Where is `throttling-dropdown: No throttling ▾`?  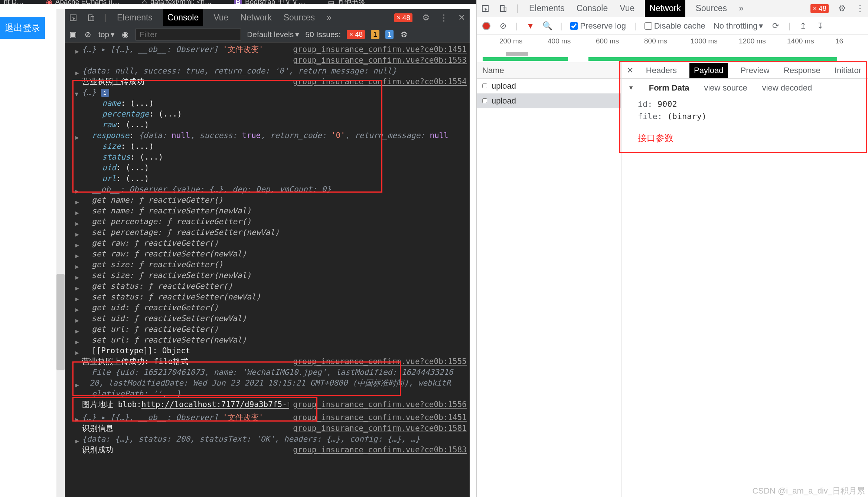
throttling-dropdown: No throttling ▾ is located at coordinates (738, 26).